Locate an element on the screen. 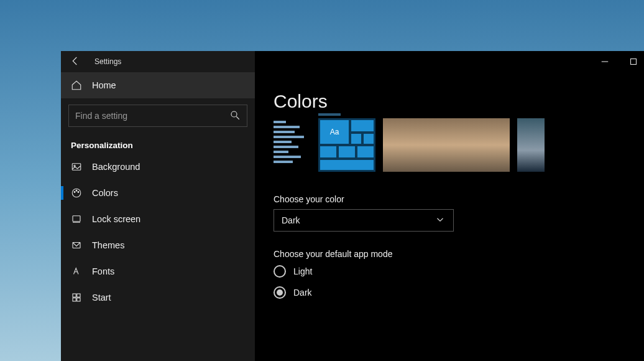  home-label: Home is located at coordinates (104, 85).